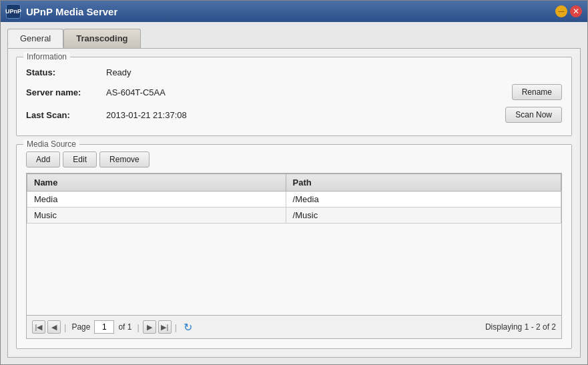  What do you see at coordinates (43, 159) in the screenshot?
I see `add-button: Add` at bounding box center [43, 159].